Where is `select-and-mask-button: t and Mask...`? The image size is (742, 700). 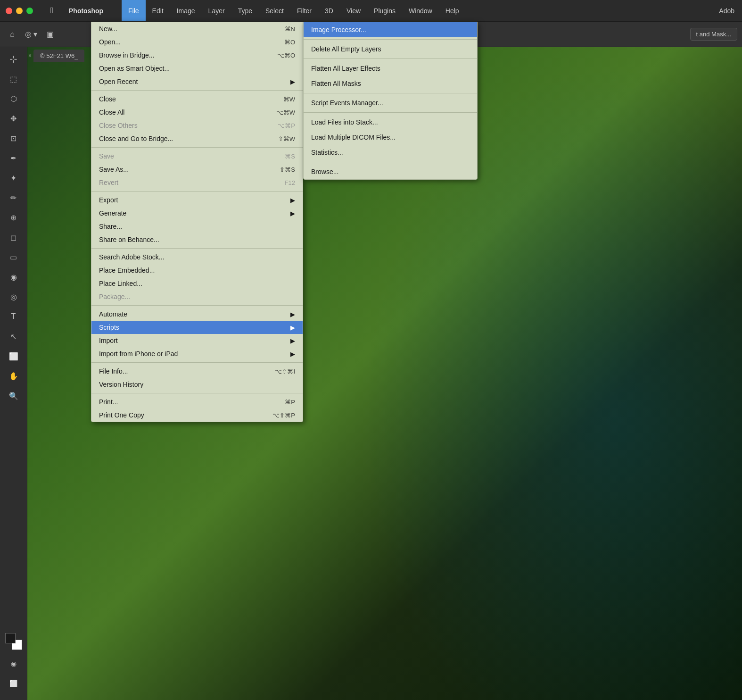 select-and-mask-button: t and Mask... is located at coordinates (714, 34).